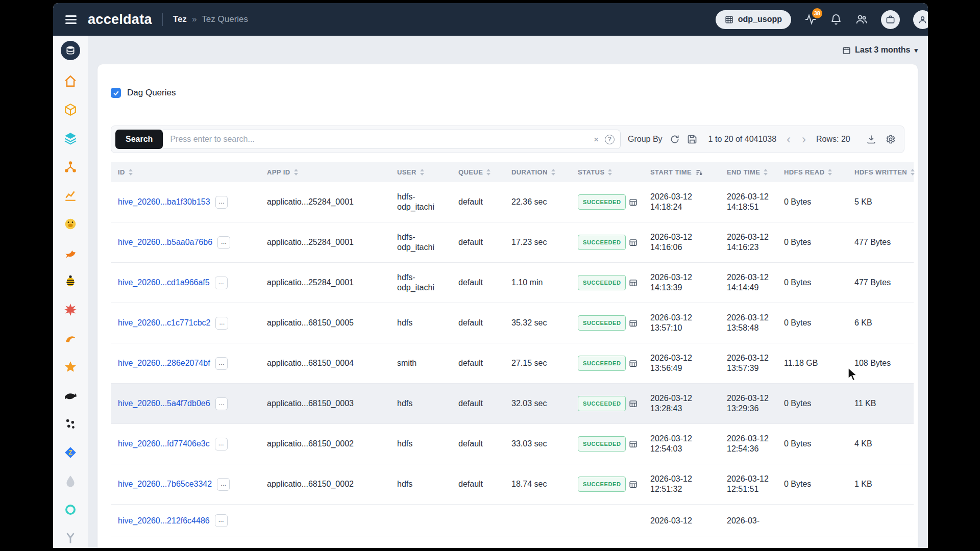 The image size is (980, 551). Describe the element at coordinates (164, 444) in the screenshot. I see `query-id-link: hive_20260...fd77406e3c` at that location.